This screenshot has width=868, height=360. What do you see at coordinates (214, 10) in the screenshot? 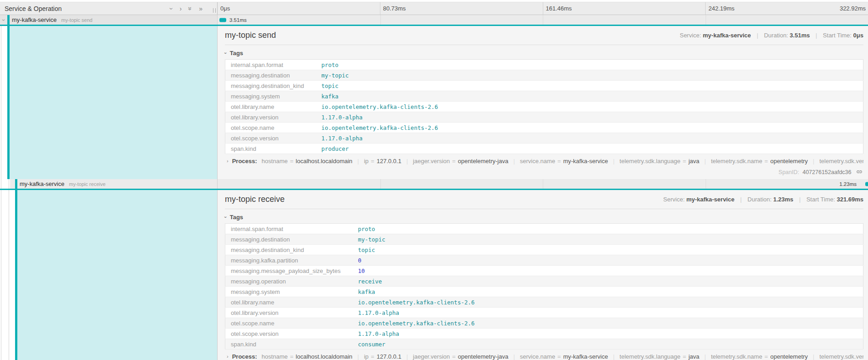
I see `column-resize-grip` at bounding box center [214, 10].